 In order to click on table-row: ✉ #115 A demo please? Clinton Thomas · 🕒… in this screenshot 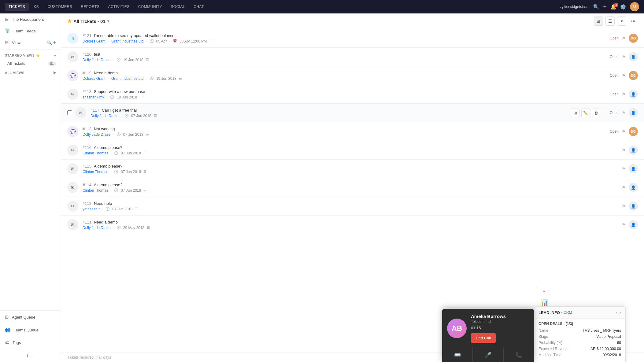, I will do `click(353, 169)`.